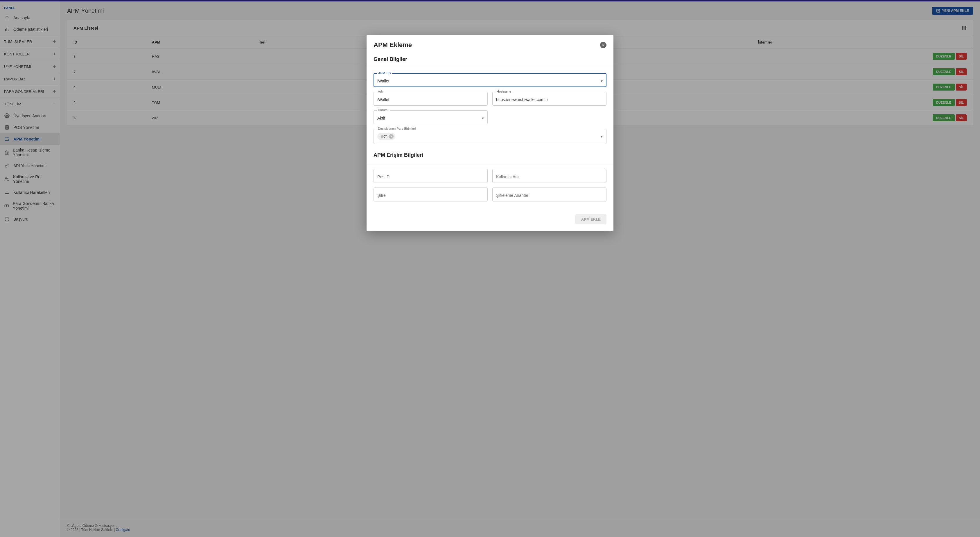 The width and height of the screenshot is (980, 537). Describe the element at coordinates (397, 129) in the screenshot. I see `field-label: Desteklenen Para Birimleri` at that location.